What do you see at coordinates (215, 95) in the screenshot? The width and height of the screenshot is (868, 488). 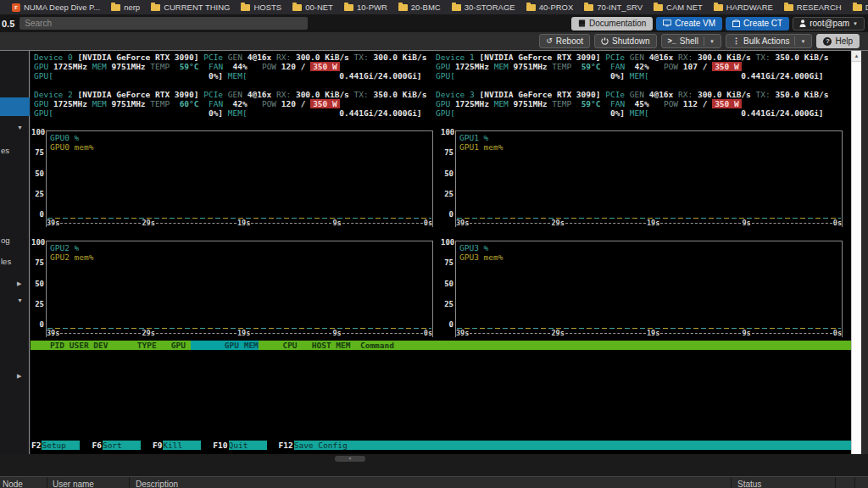 I see `terminal-text-segment: PCIe` at bounding box center [215, 95].